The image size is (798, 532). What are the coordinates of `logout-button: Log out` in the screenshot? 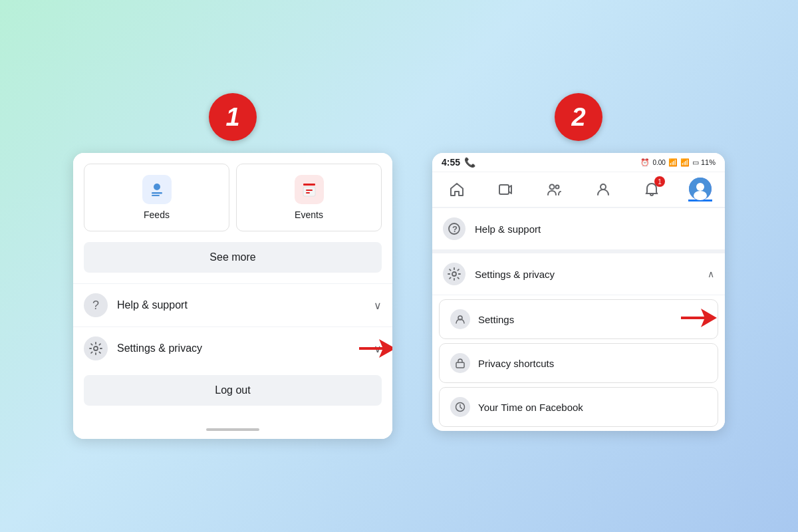 It's located at (233, 390).